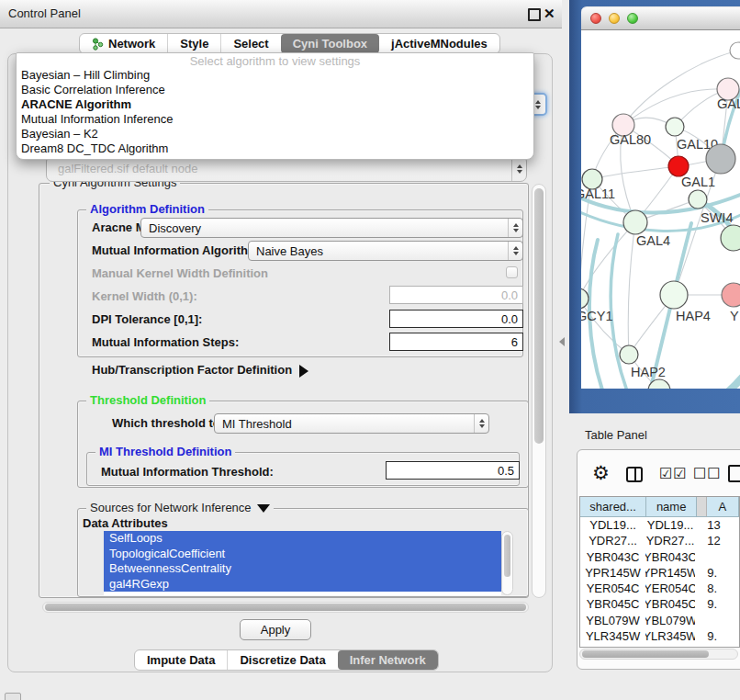  I want to click on table-row: YIL052CYIL052C9, so click(659, 646).